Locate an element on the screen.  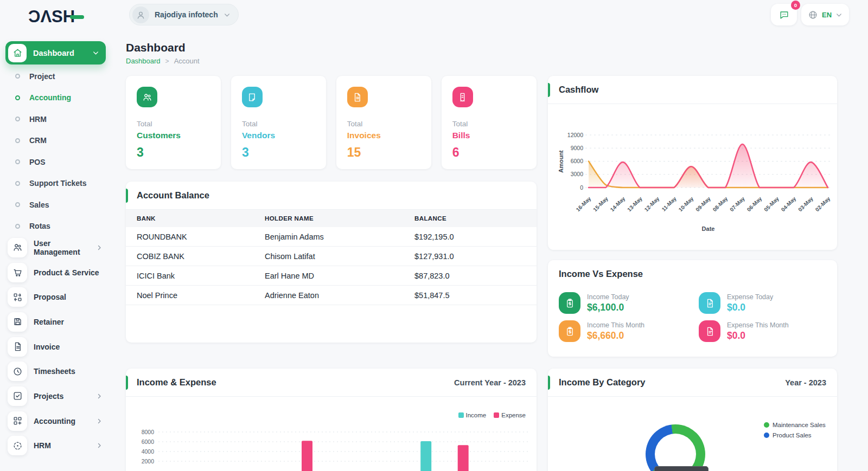
column-header: HOLDER NAME is located at coordinates (335, 218).